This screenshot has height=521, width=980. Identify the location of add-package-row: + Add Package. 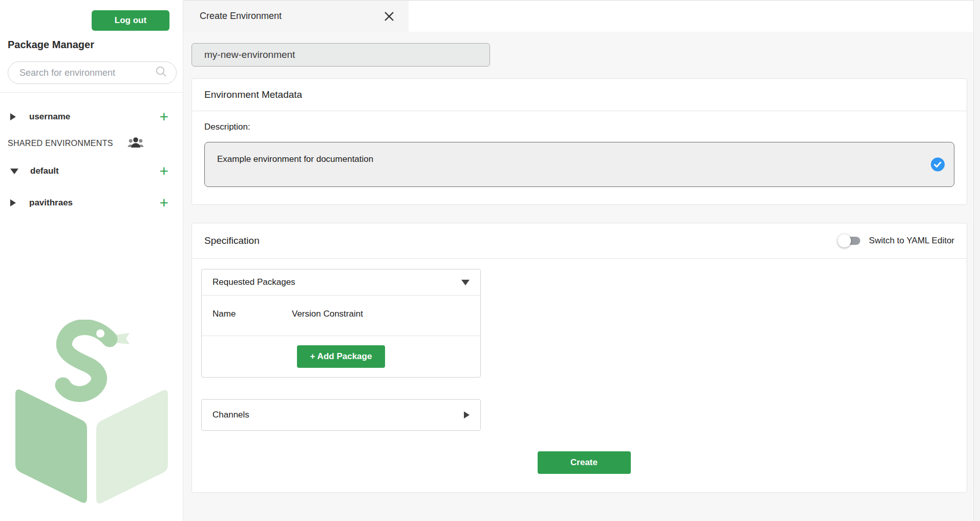
(341, 357).